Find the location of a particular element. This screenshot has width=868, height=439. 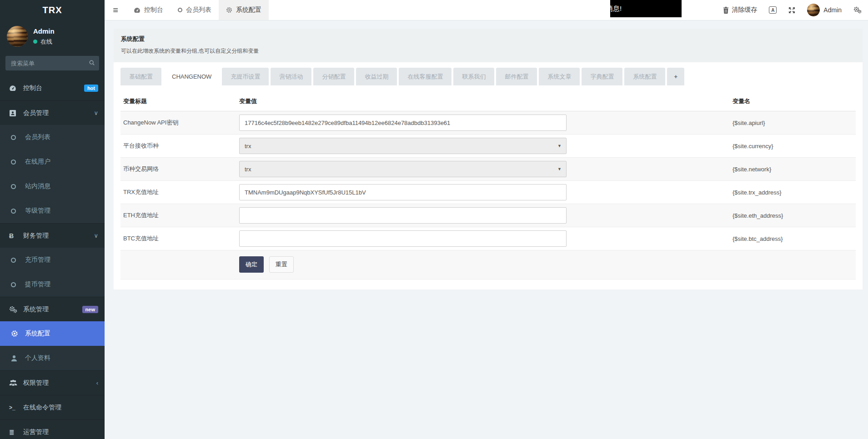

sidebar-item-profile: 个人资料 is located at coordinates (52, 358).